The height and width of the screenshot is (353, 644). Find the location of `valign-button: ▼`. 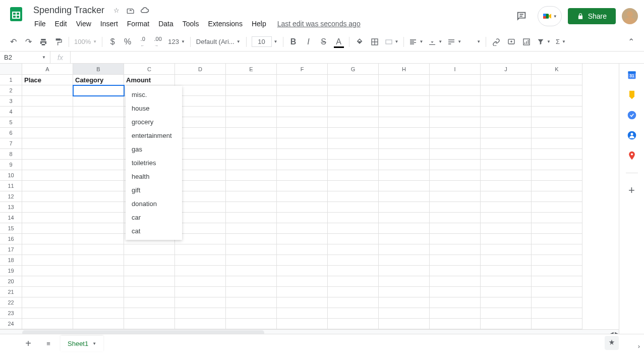

valign-button: ▼ is located at coordinates (435, 42).